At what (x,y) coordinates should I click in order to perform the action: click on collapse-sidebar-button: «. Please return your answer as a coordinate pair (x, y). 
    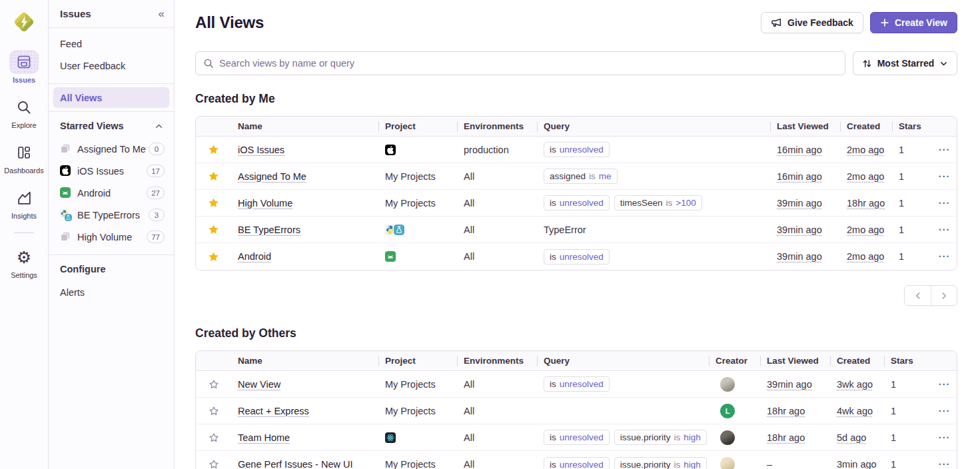
    Looking at the image, I should click on (161, 14).